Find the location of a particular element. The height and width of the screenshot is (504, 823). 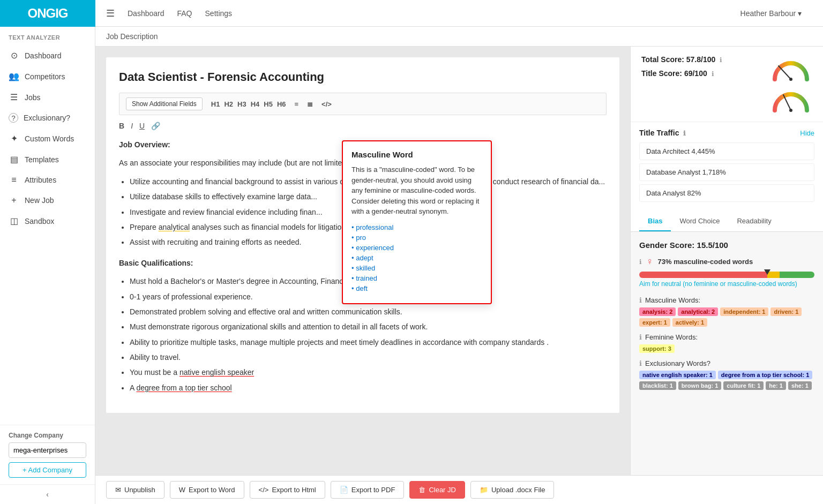

clear-jd-icon: 🗑 is located at coordinates (422, 490).